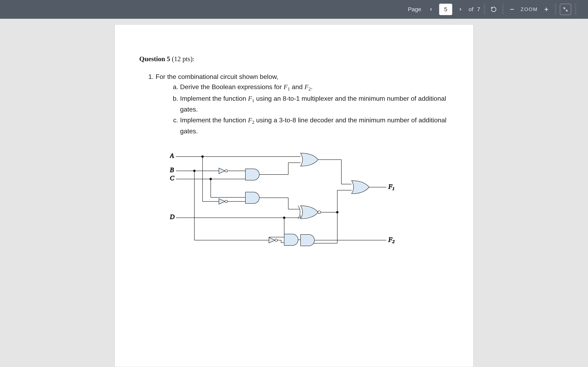 This screenshot has width=588, height=367. Describe the element at coordinates (446, 9) in the screenshot. I see `page-number-input` at that location.